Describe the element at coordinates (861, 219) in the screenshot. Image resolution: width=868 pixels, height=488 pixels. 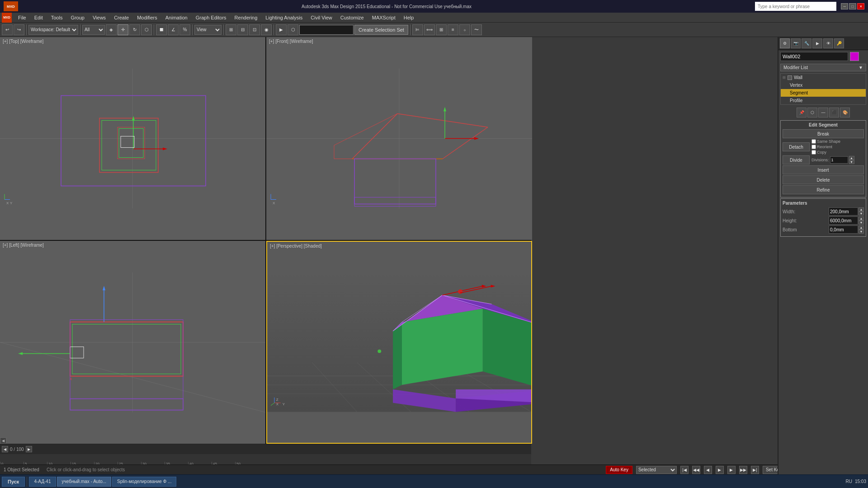
I see `height-up-btn: ▲` at that location.